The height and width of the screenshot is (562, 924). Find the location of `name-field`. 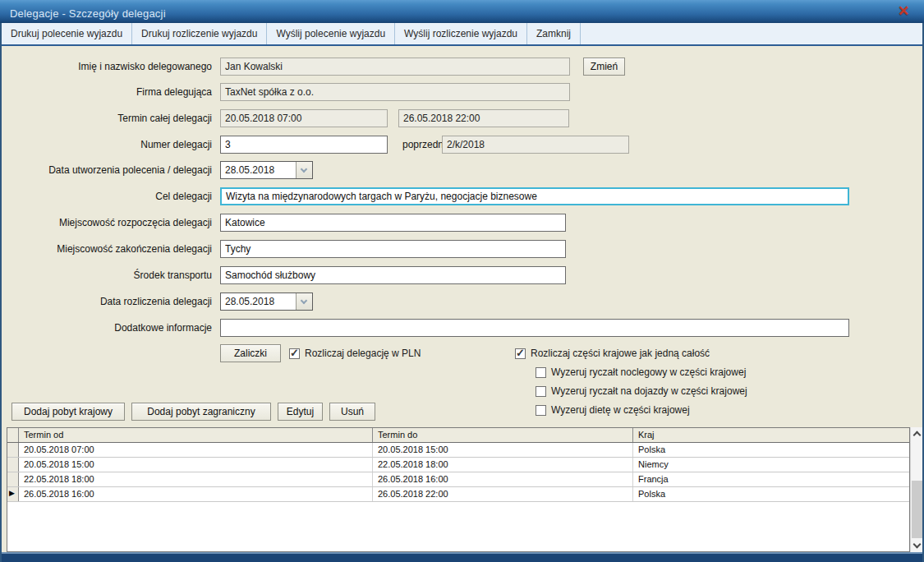

name-field is located at coordinates (395, 67).